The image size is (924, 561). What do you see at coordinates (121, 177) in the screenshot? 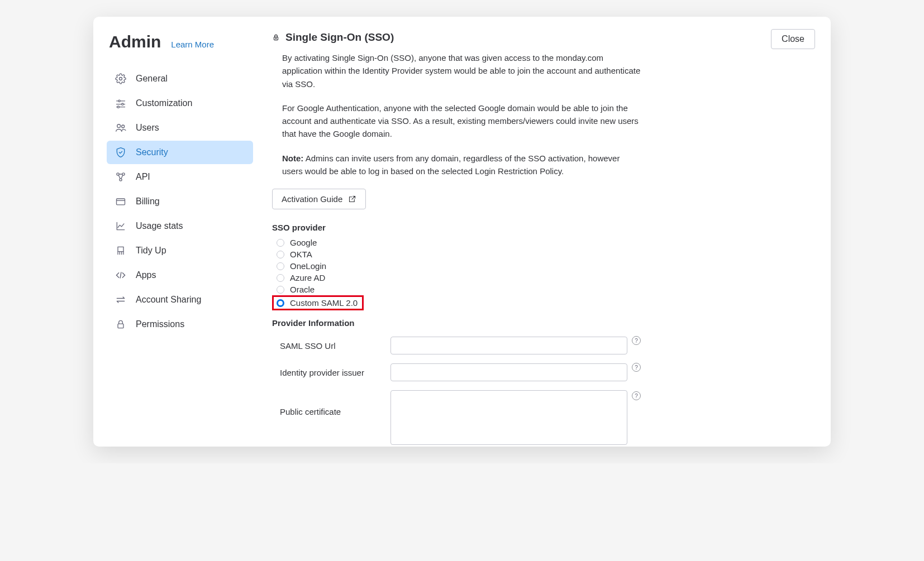
I see `api-icon` at bounding box center [121, 177].